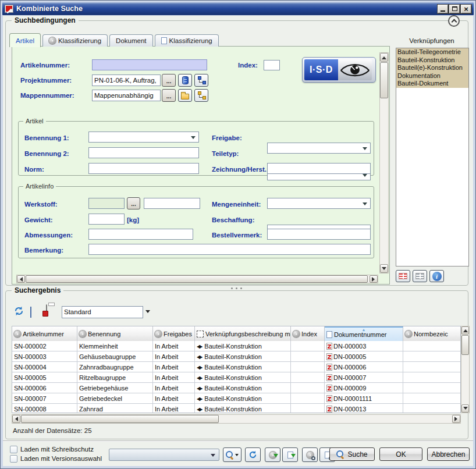 The width and height of the screenshot is (476, 469). What do you see at coordinates (106, 219) in the screenshot?
I see `gewicht-input` at bounding box center [106, 219].